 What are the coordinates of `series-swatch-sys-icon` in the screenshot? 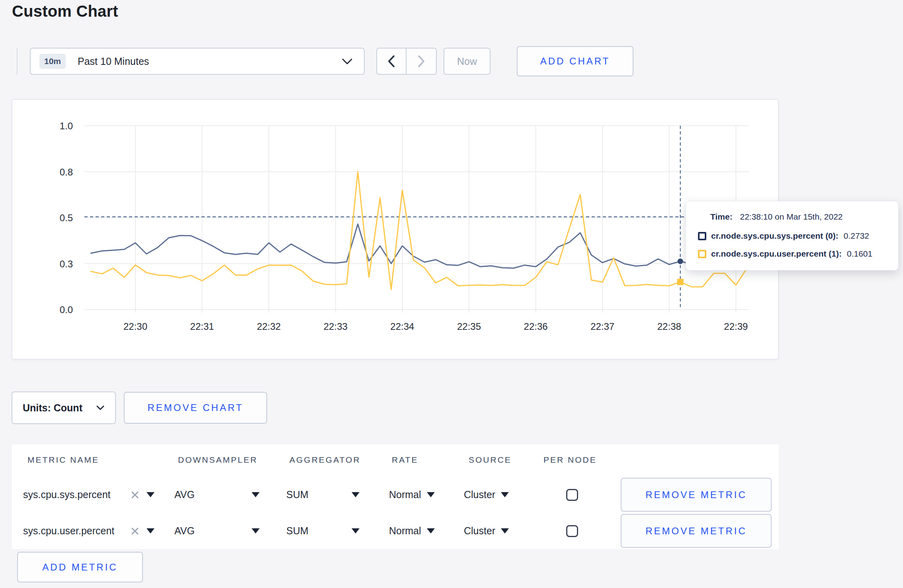 It's located at (702, 236).